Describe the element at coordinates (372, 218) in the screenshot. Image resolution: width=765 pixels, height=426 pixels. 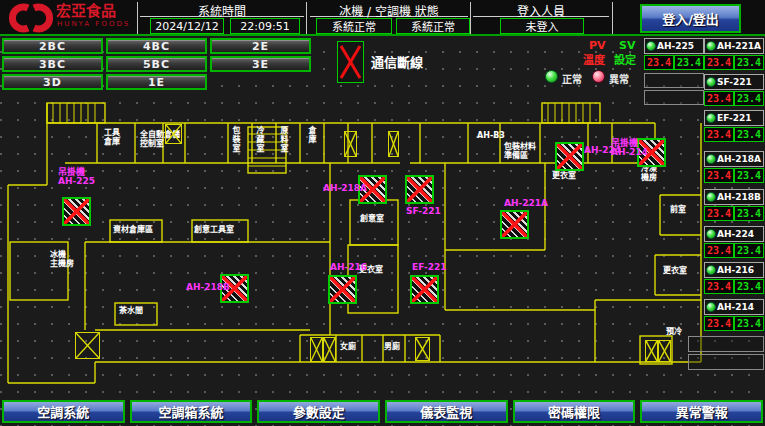
I see `room-label: 創意室` at that location.